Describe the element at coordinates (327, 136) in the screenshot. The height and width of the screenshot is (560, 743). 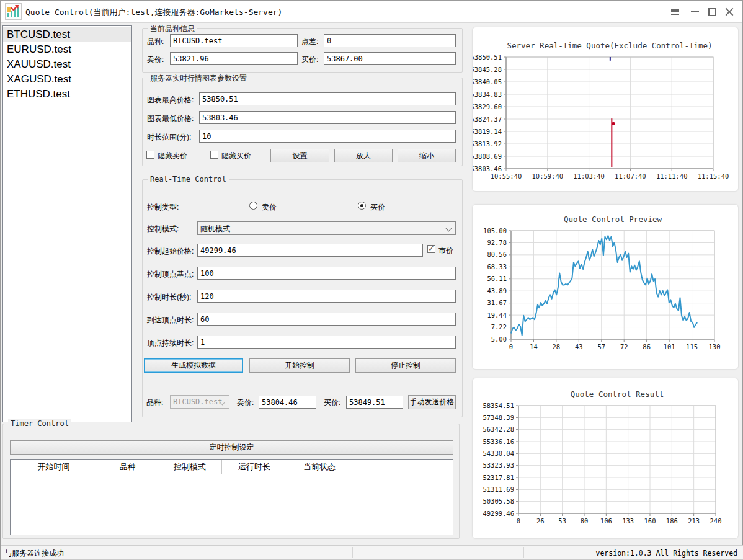
I see `duration-range-input` at that location.